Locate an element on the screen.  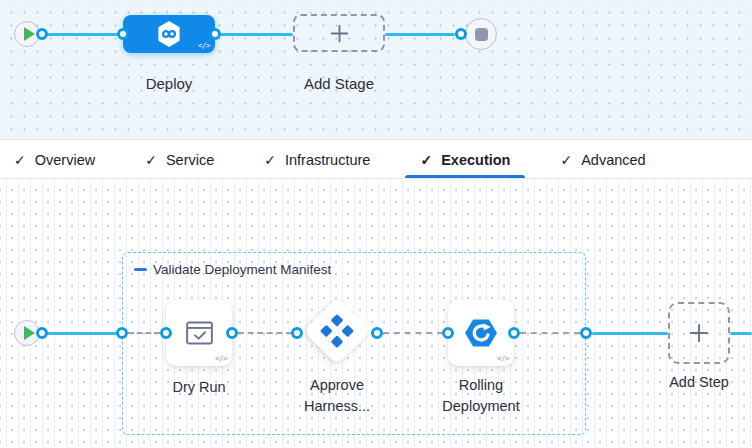
step-group-label: Validate Deployment Manifest is located at coordinates (242, 270).